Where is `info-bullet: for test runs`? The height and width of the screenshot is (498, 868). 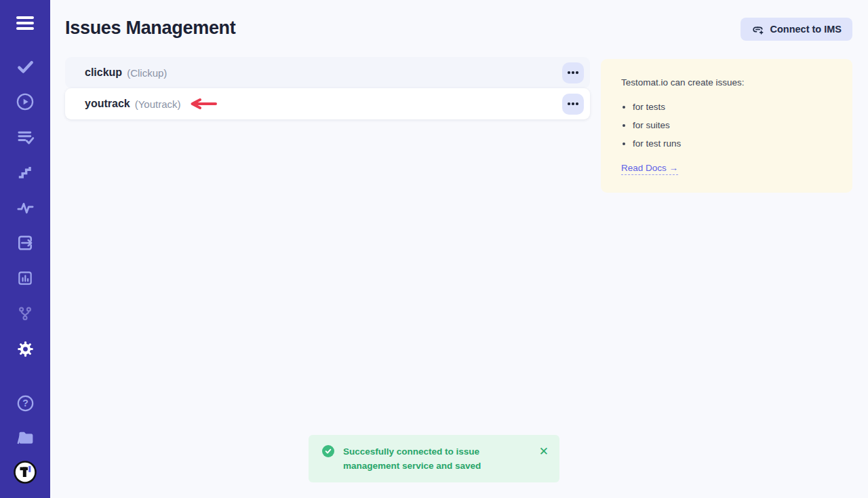
info-bullet: for test runs is located at coordinates (732, 144).